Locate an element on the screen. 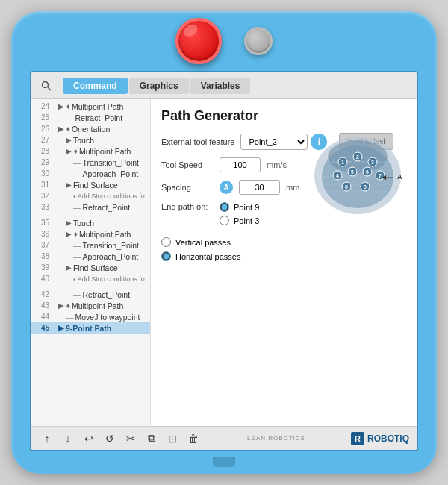  connector-nub is located at coordinates (224, 462).